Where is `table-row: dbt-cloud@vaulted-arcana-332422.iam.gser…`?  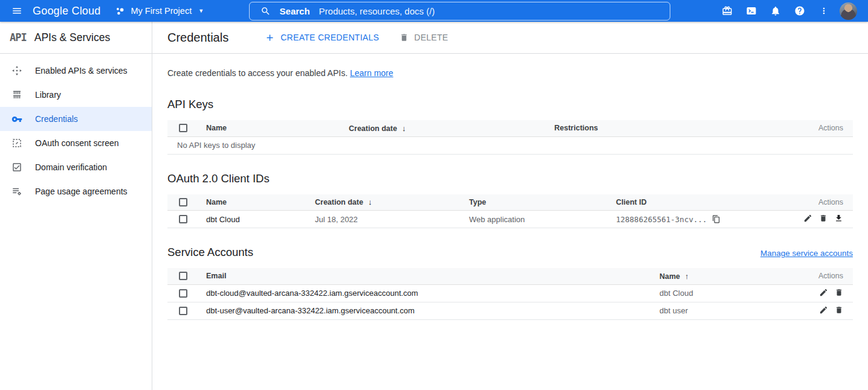 table-row: dbt-cloud@vaulted-arcana-332422.iam.gser… is located at coordinates (510, 293).